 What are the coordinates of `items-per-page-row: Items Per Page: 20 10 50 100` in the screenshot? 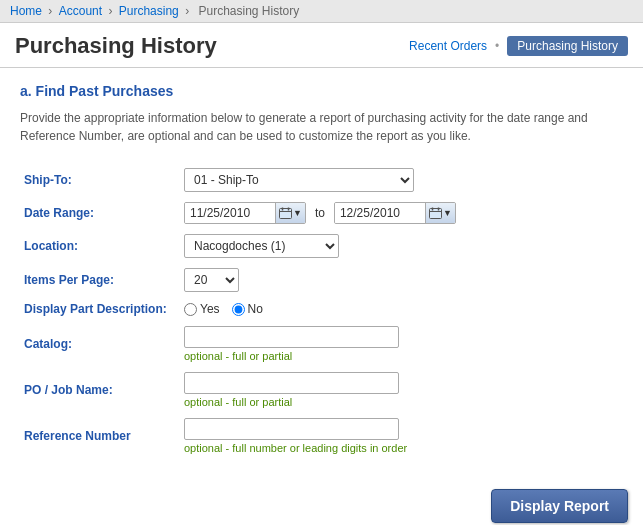 It's located at (322, 280).